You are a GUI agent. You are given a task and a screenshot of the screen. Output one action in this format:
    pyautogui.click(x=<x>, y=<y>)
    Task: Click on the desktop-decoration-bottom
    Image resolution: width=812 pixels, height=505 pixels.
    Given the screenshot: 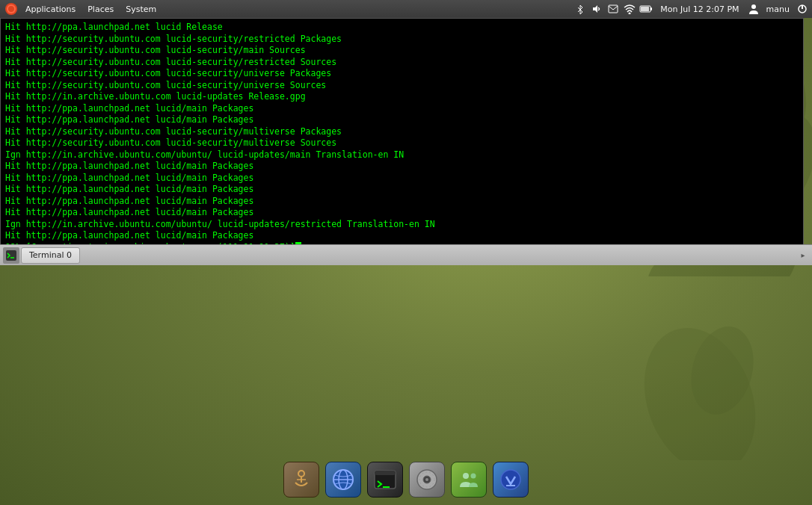 What is the action you would take?
    pyautogui.click(x=700, y=385)
    